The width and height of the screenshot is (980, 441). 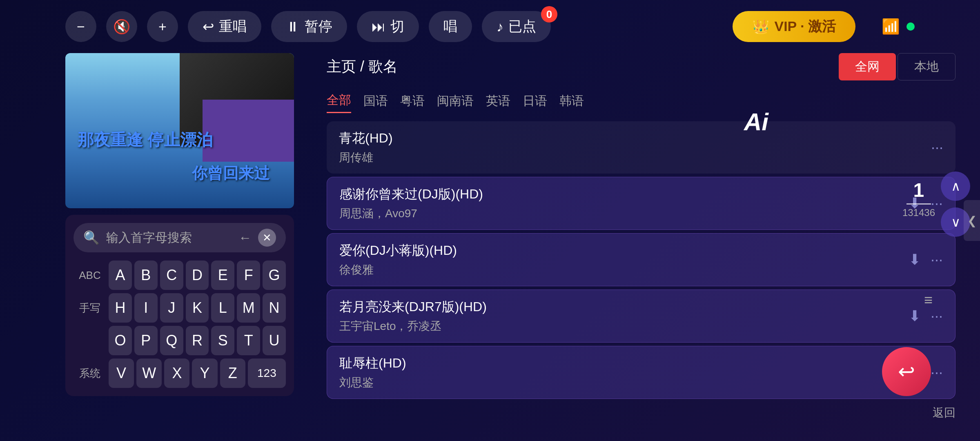 I want to click on more-icon-3: ···, so click(x=937, y=316).